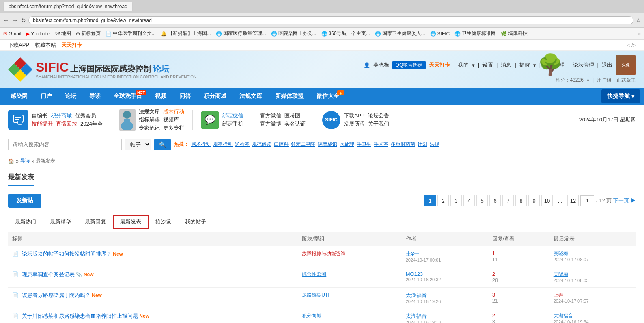 This screenshot has width=644, height=323. Describe the element at coordinates (475, 33) in the screenshot. I see `bookmark-health-std: 🌐 卫生健康标准网` at that location.